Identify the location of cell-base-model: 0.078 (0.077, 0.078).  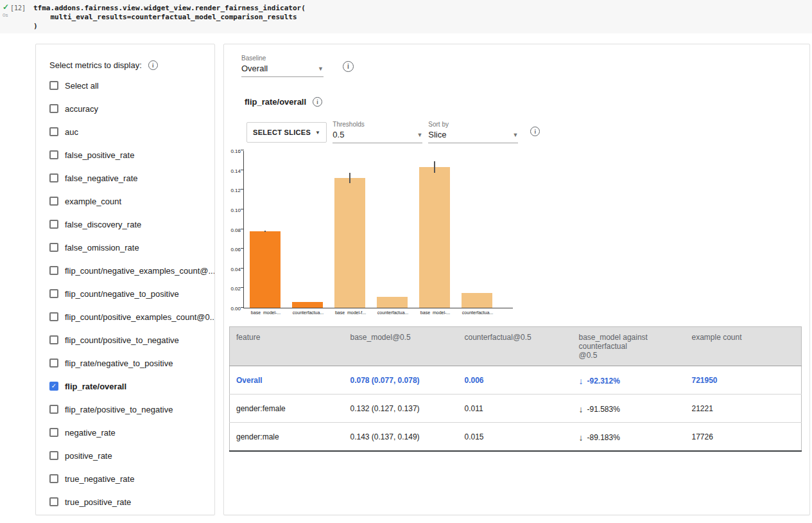
(401, 380).